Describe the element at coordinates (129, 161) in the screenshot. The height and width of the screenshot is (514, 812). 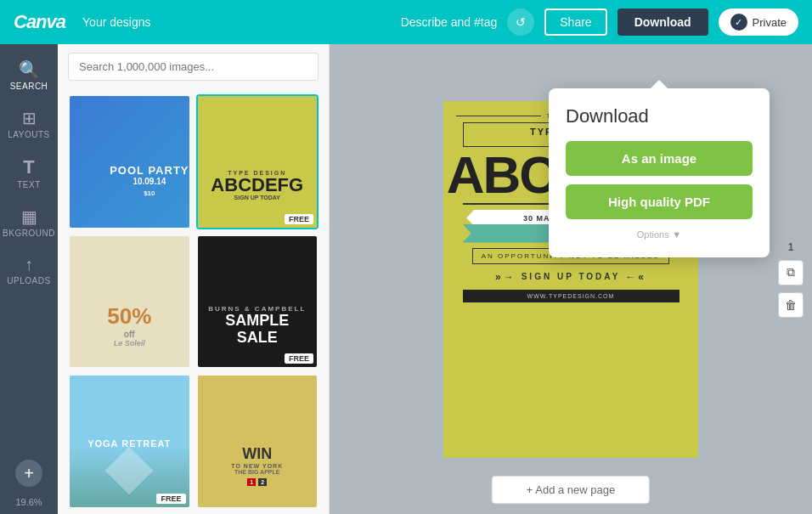
I see `template-pool-party: POOL PARTY 10.09.14 $10` at that location.